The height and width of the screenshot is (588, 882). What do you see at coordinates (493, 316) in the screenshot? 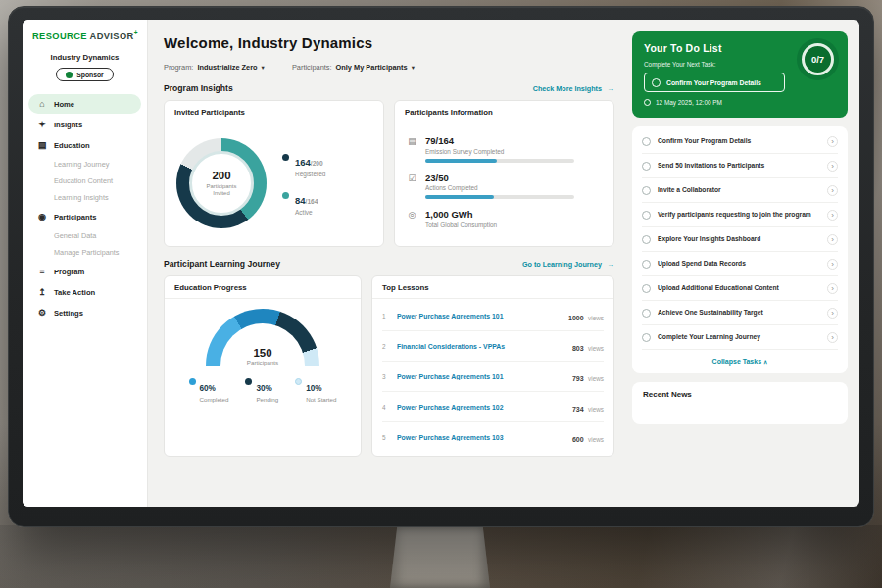
I see `lesson-row: 1 Power Purchase Agreements 101 1000 vie…` at bounding box center [493, 316].